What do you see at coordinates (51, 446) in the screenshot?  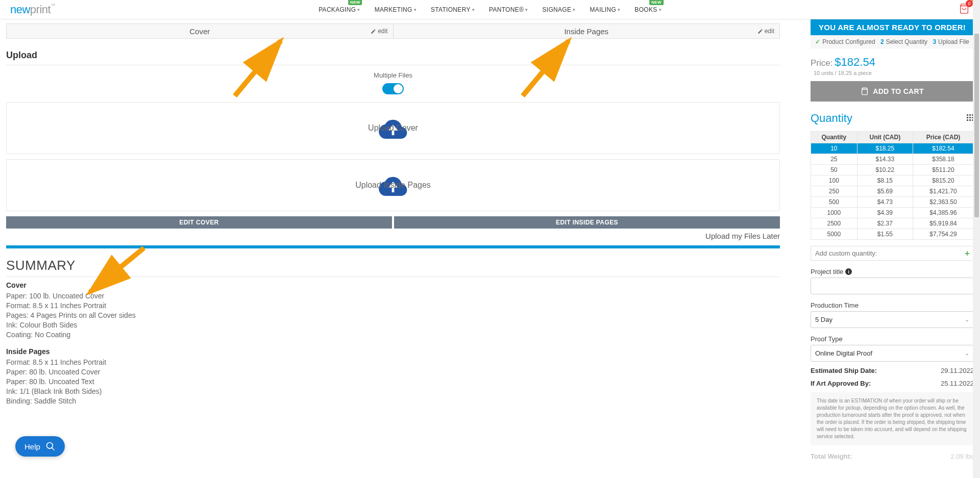 I see `search-icon` at bounding box center [51, 446].